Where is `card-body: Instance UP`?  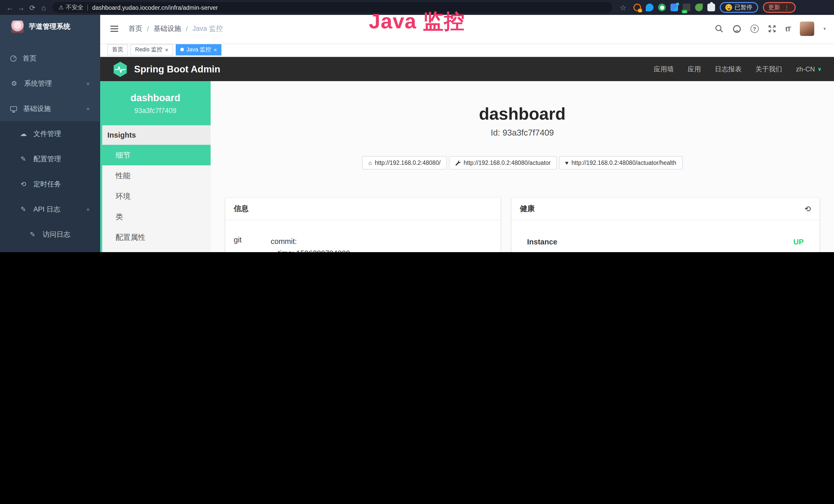 card-body: Instance UP is located at coordinates (665, 236).